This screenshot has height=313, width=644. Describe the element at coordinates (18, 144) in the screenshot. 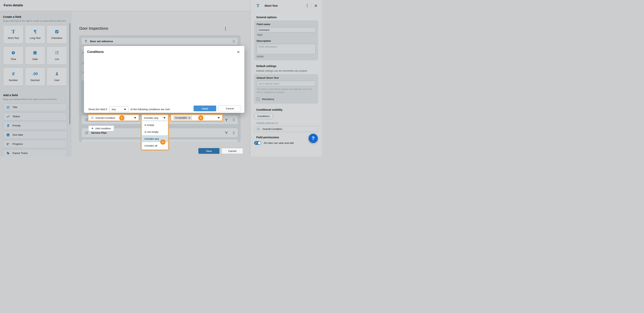

I see `add-item-label: Progress` at that location.